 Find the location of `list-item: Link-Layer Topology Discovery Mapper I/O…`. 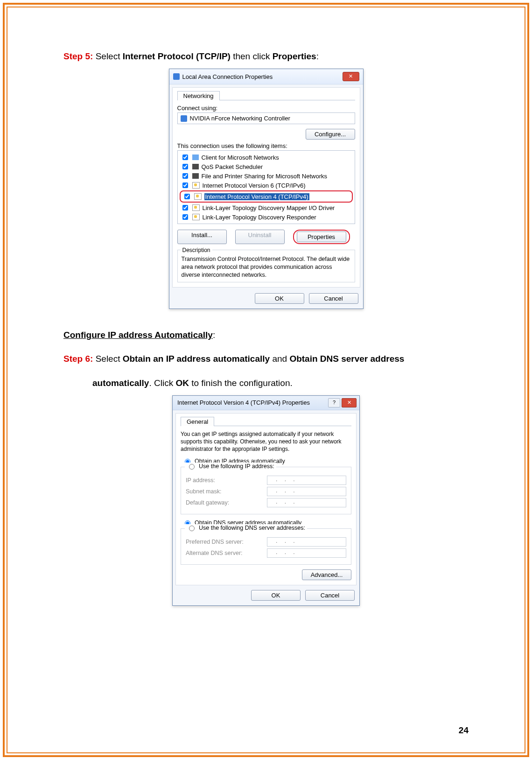

list-item: Link-Layer Topology Discovery Mapper I/O… is located at coordinates (266, 208).